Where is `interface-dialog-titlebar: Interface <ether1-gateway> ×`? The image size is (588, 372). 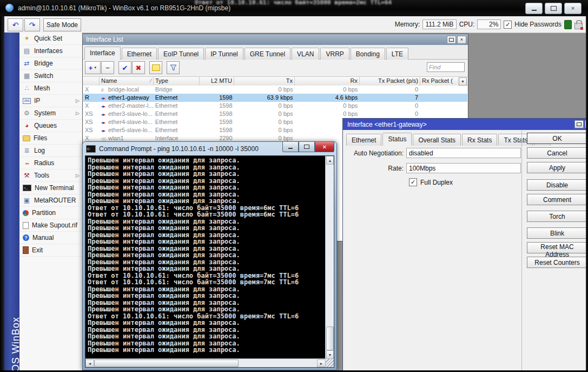
interface-dialog-titlebar: Interface <ether1-gateway> × is located at coordinates (465, 125).